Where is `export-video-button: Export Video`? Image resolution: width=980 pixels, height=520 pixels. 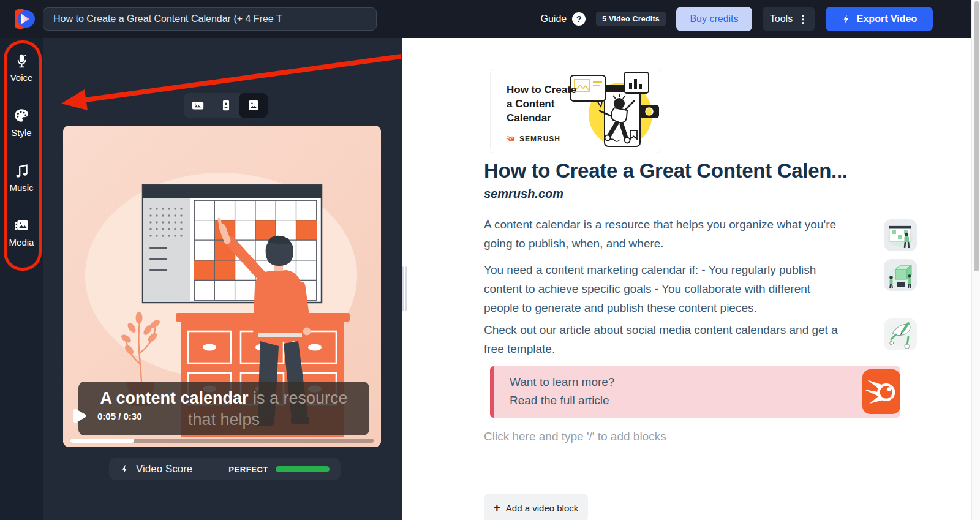 export-video-button: Export Video is located at coordinates (880, 19).